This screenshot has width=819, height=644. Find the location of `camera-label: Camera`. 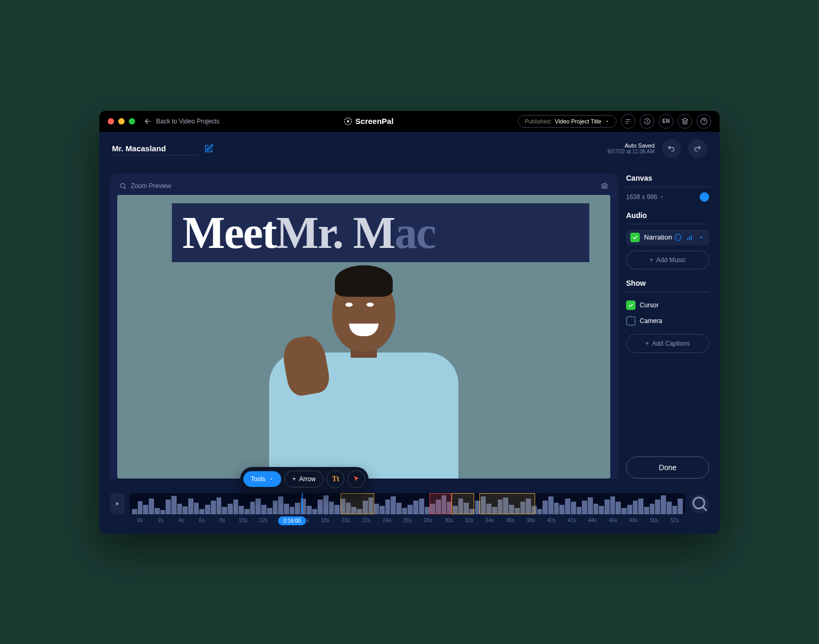

camera-label: Camera is located at coordinates (651, 321).